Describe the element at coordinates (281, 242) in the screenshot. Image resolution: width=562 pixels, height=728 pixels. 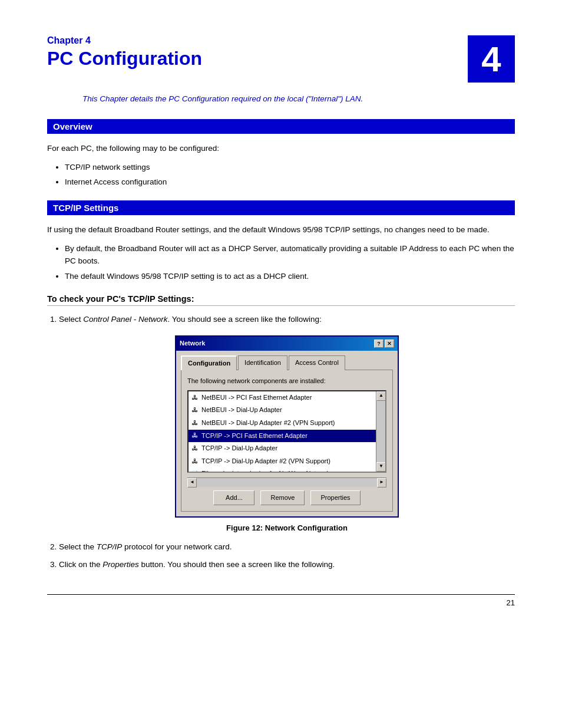
I see `tcpip-section: TCP/IP Settings If using the default Bro…` at that location.